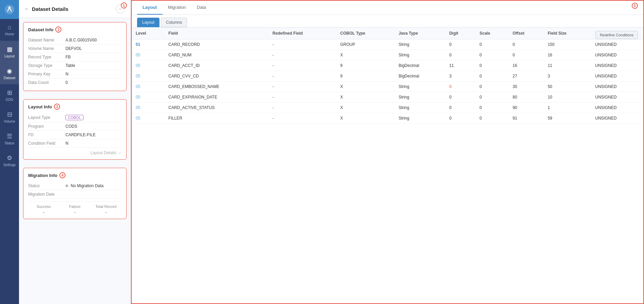  Describe the element at coordinates (73, 9) in the screenshot. I see `page-title: Dataset Details` at that location.